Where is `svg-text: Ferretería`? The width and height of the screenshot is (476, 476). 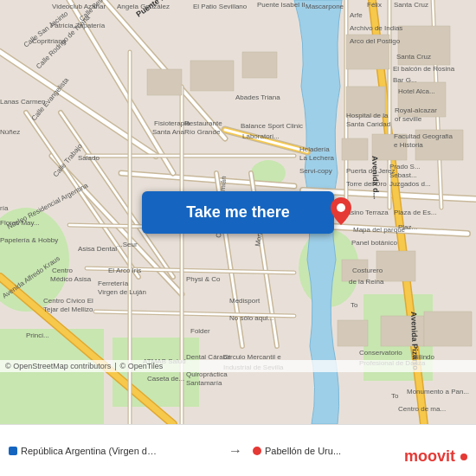
svg-text: Ferretería is located at coordinates (113, 284).